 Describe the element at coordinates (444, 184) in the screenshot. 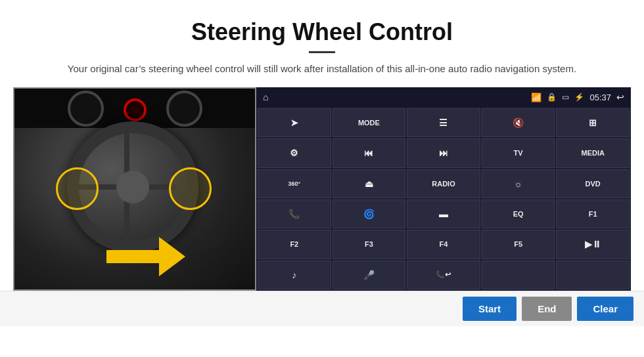

I see `btn-radio: RADIO` at that location.